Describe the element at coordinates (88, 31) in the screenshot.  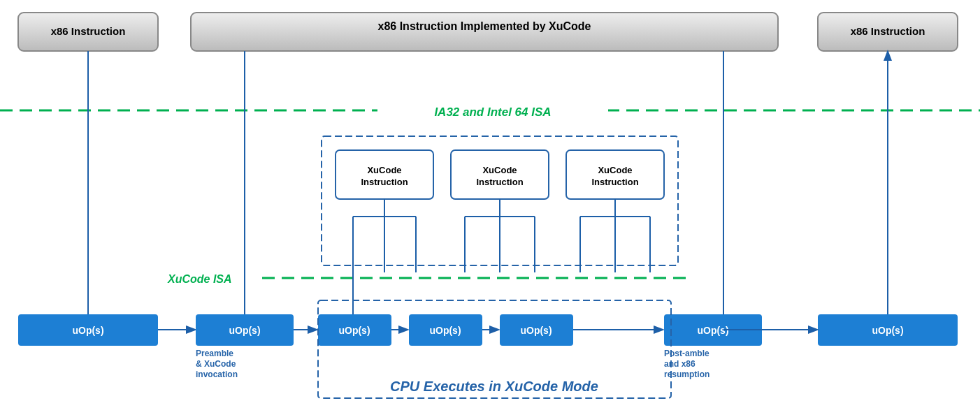
I see `x86-left-label: x86 Instruction` at that location.